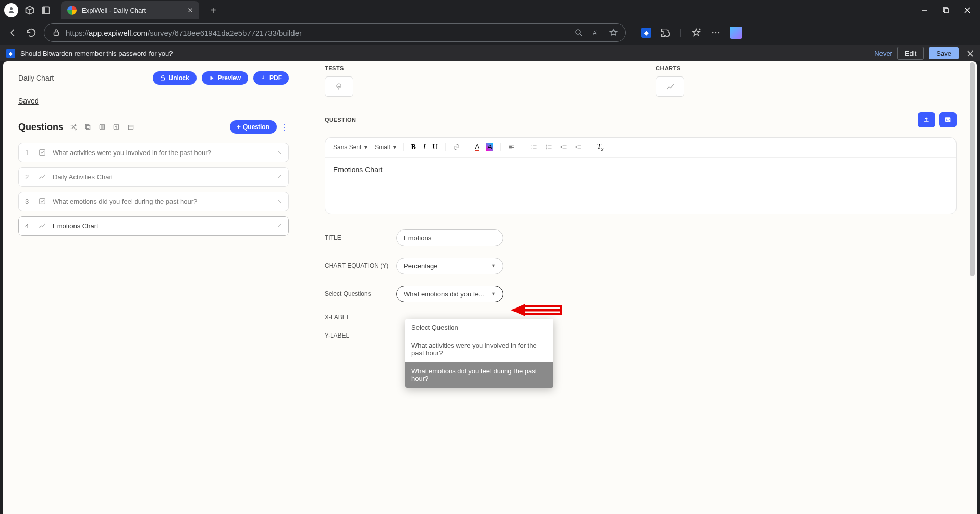 This screenshot has height=514, width=980. Describe the element at coordinates (350, 147) in the screenshot. I see `font-family-select: Sans Serif ▾` at that location.